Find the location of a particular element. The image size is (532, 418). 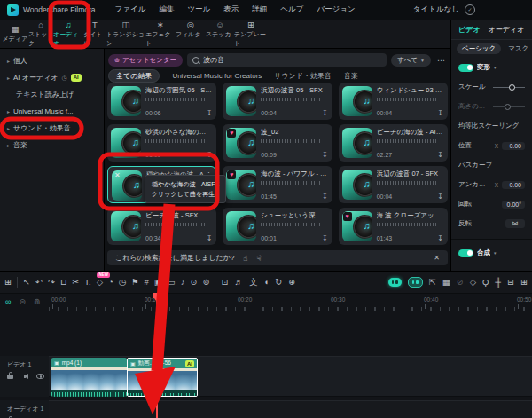

flip-button: ⋈ is located at coordinates (515, 224).